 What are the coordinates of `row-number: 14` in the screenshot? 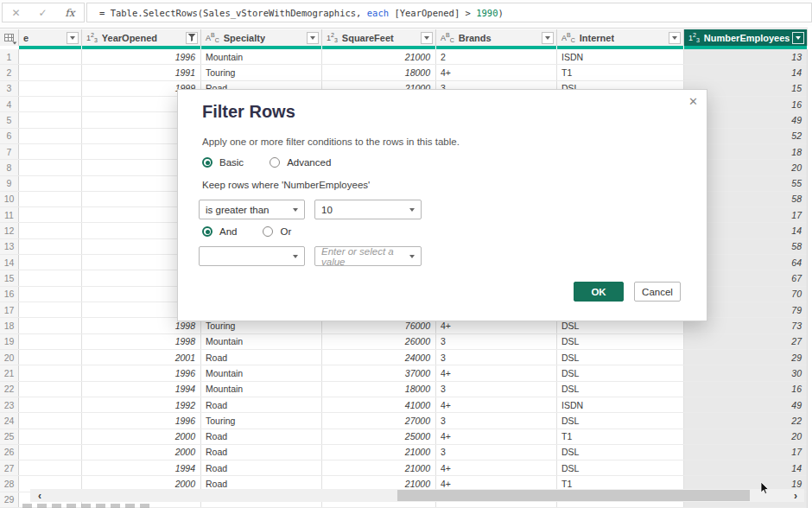 It's located at (10, 263).